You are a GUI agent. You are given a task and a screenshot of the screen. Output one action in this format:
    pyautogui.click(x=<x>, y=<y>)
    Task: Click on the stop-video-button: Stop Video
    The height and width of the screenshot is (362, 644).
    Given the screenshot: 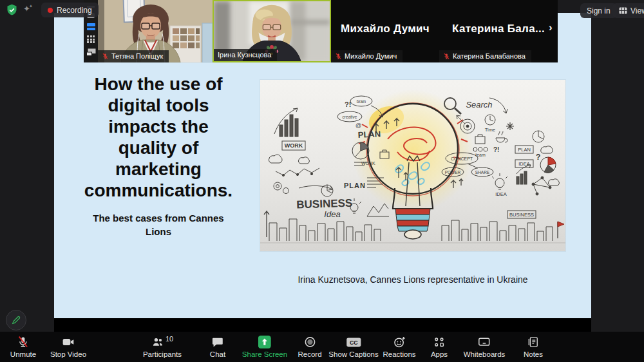 What is the action you would take?
    pyautogui.click(x=68, y=347)
    